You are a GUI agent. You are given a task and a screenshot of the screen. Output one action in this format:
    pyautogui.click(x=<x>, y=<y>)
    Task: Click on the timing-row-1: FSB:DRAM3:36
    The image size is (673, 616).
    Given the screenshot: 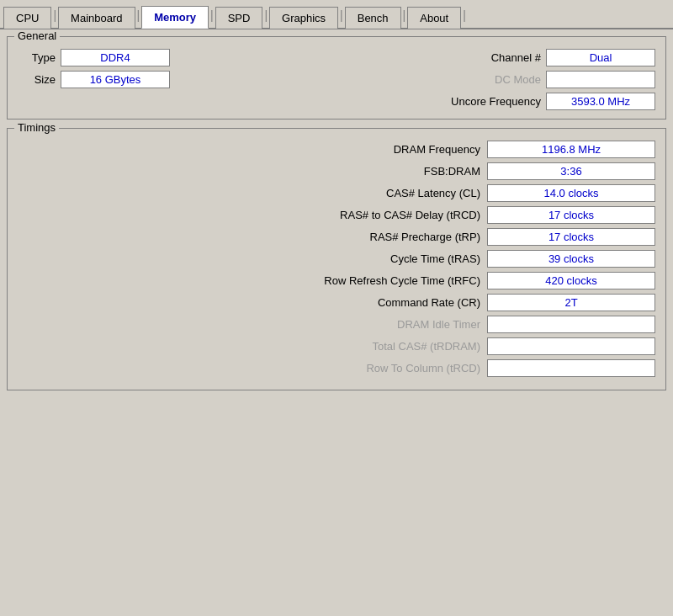 What is the action you would take?
    pyautogui.click(x=336, y=172)
    